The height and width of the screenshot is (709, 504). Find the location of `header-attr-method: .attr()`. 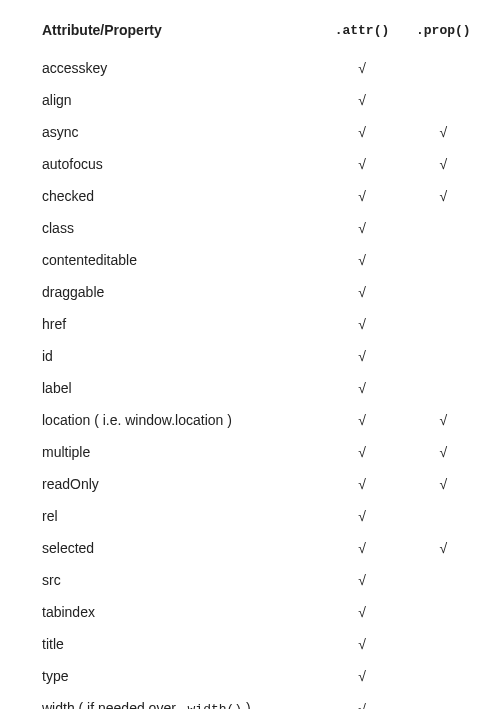

header-attr-method: .attr() is located at coordinates (362, 35).